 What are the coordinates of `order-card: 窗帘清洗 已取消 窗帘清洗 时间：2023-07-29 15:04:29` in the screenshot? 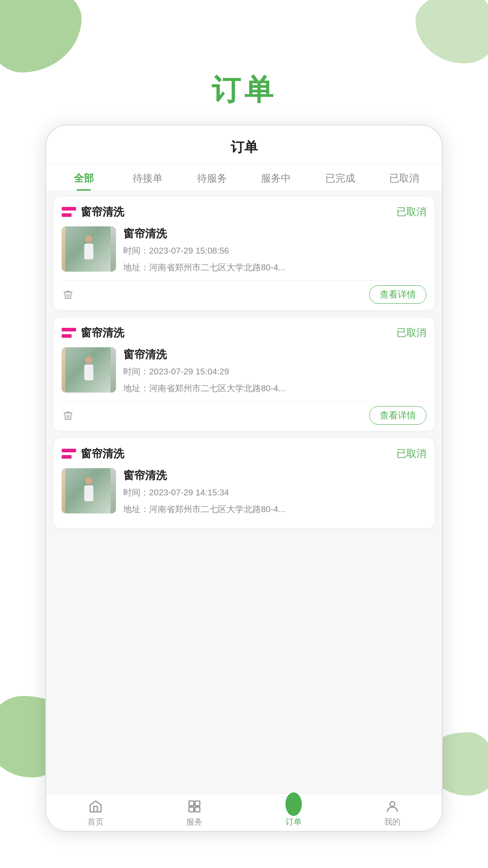 It's located at (244, 374).